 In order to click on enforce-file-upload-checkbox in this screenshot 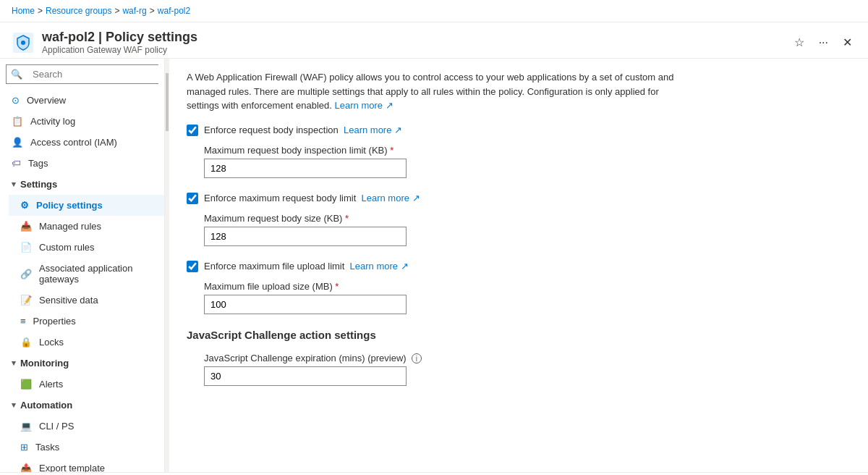, I will do `click(192, 266)`.